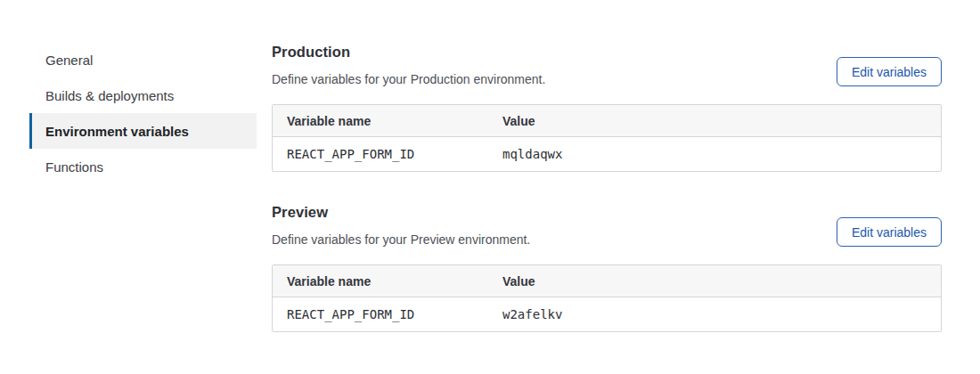  Describe the element at coordinates (143, 95) in the screenshot. I see `sidebar-item-builds-deployments: Builds & deployments` at that location.